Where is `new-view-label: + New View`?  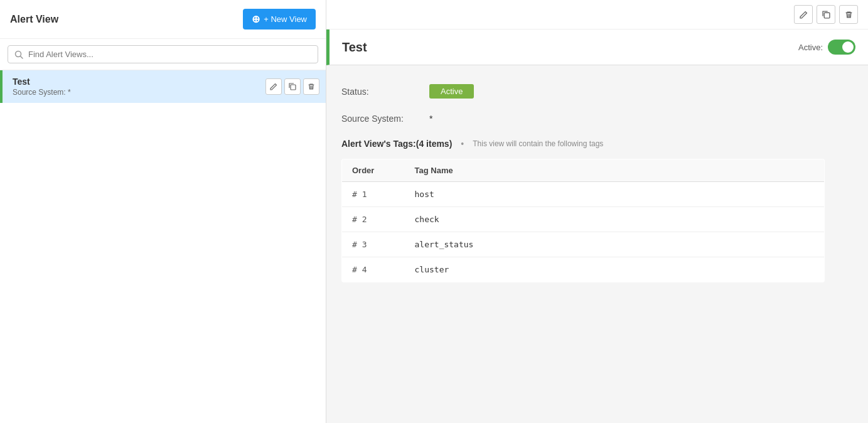
new-view-label: + New View is located at coordinates (285, 19).